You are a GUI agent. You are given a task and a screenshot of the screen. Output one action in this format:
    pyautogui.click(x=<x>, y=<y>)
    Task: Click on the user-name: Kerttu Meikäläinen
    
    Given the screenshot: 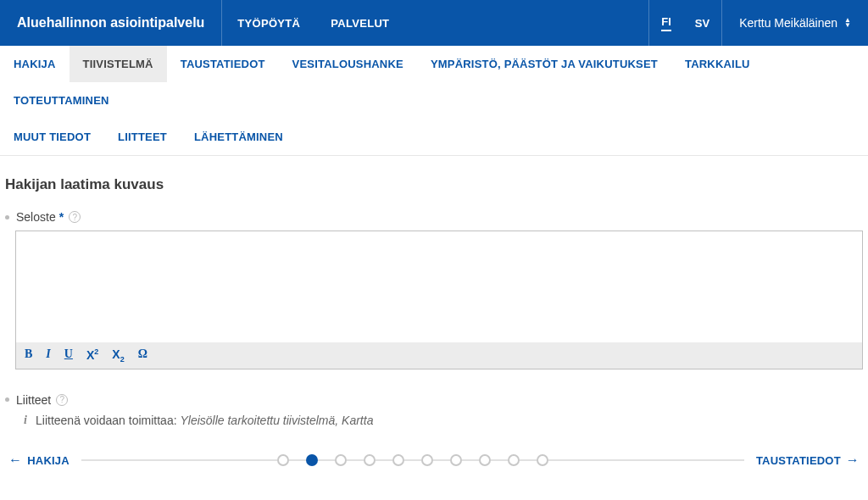 What is the action you would take?
    pyautogui.click(x=788, y=23)
    